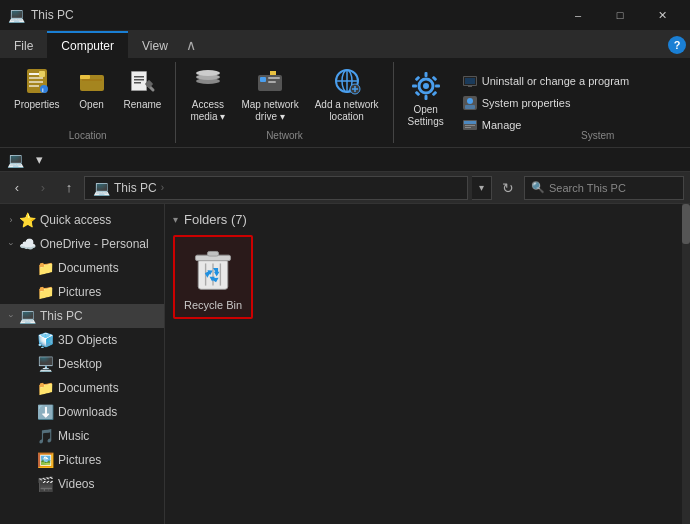 The image size is (690, 524). I want to click on open-settings-button: Open Settings, so click(426, 103).